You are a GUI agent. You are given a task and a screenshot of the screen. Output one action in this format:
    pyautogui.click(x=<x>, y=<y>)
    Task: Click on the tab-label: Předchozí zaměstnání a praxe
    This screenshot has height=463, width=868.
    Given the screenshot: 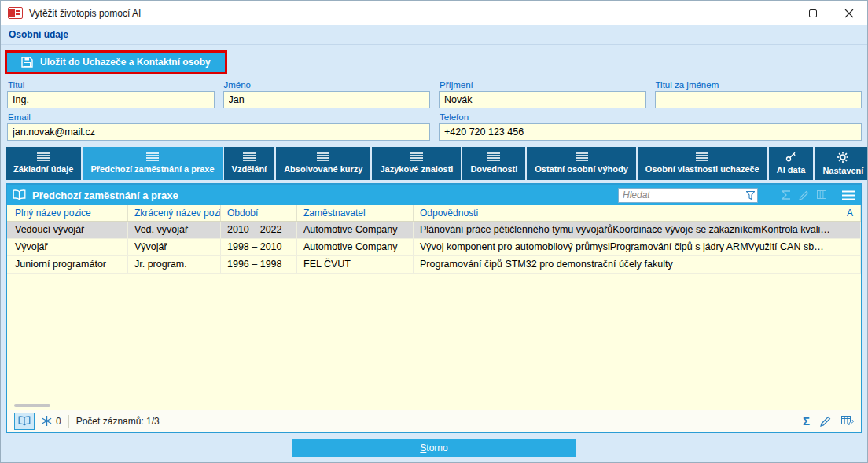 What is the action you would take?
    pyautogui.click(x=153, y=169)
    